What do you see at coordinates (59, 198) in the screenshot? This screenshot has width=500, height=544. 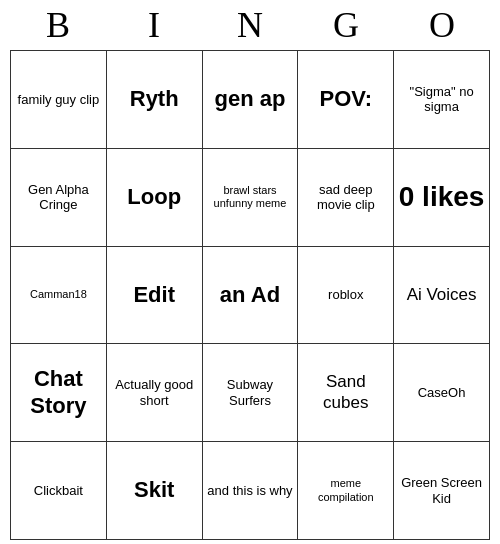 I see `bingo-cell-5: Gen Alpha Cringe` at bounding box center [59, 198].